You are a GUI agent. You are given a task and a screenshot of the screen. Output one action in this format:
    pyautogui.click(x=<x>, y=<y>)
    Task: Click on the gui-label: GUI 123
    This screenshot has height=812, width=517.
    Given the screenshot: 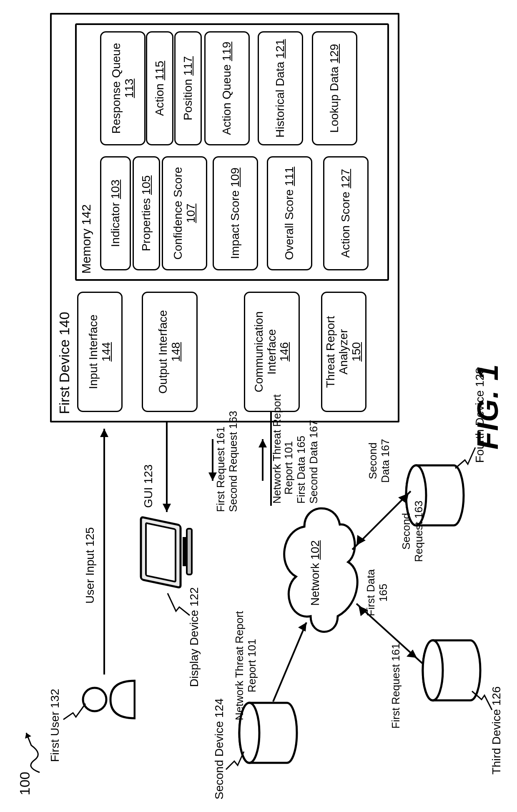 What is the action you would take?
    pyautogui.click(x=148, y=486)
    